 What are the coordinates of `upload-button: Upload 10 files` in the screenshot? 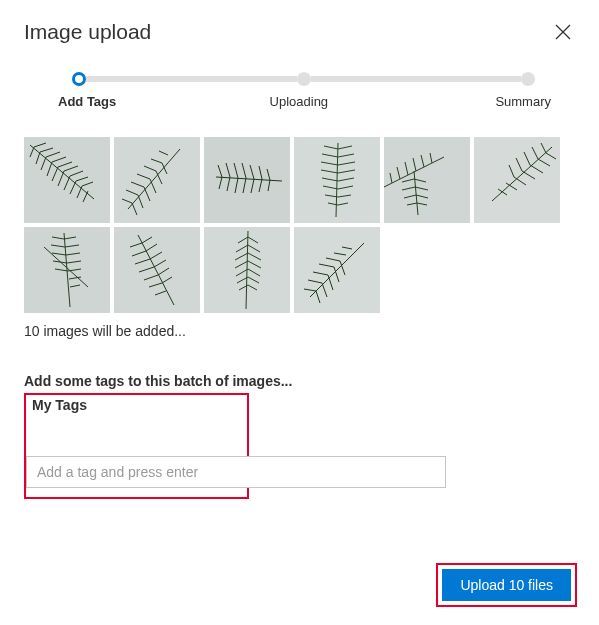 It's located at (506, 585).